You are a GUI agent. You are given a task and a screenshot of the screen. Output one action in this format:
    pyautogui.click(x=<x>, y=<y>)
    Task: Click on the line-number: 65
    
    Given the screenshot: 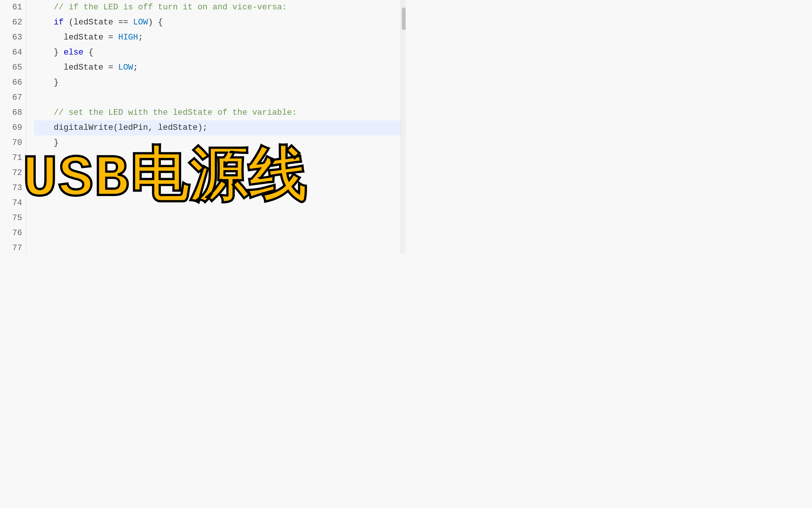 What is the action you would take?
    pyautogui.click(x=13, y=68)
    